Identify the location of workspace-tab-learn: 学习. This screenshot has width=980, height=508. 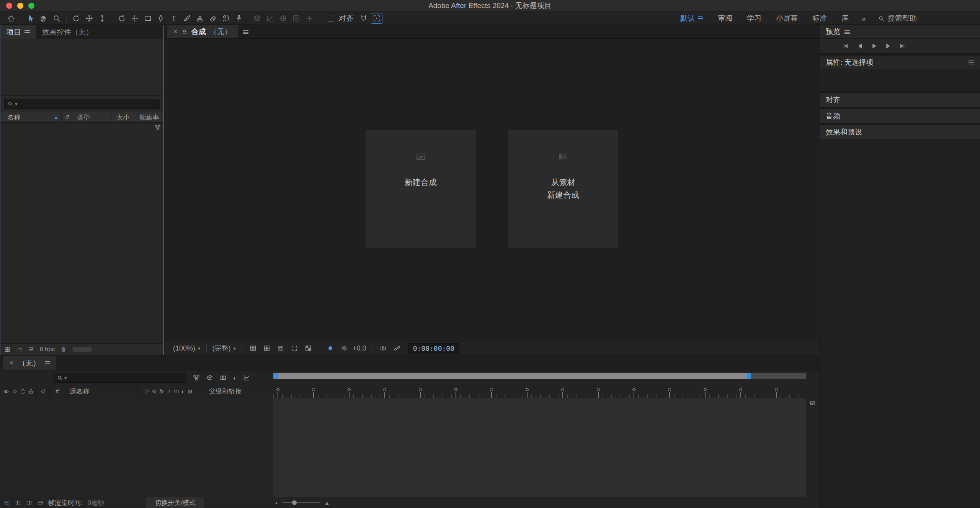
(754, 18).